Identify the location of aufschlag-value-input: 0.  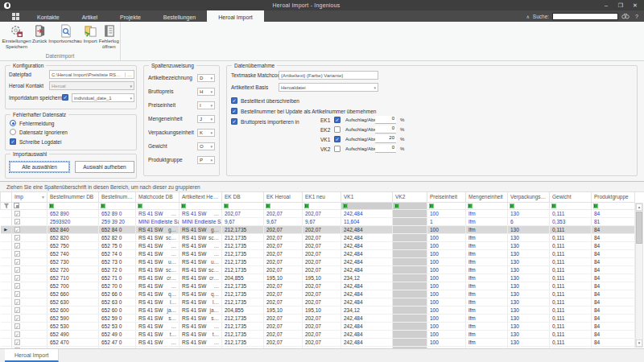
(386, 120).